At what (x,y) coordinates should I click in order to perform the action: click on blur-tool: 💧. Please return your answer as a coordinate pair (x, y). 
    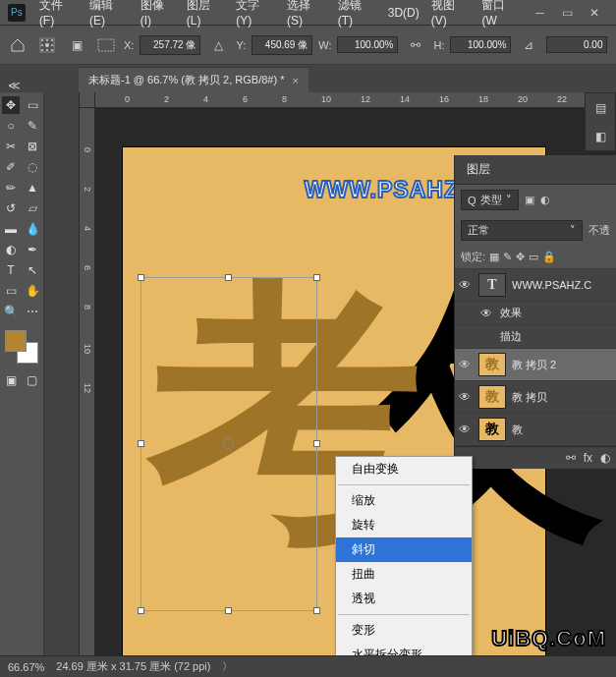
    Looking at the image, I should click on (32, 229).